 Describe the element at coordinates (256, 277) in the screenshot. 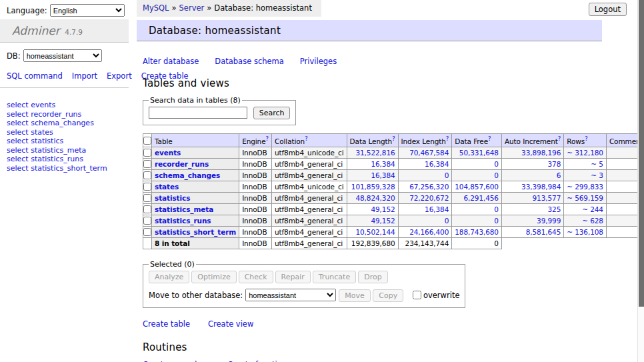

I see `selected-action-button: Check` at that location.